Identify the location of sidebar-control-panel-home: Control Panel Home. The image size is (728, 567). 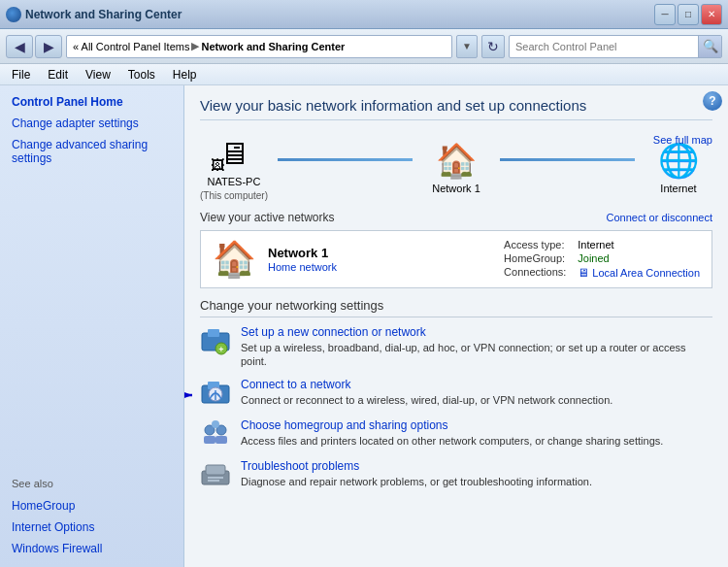
(91, 102).